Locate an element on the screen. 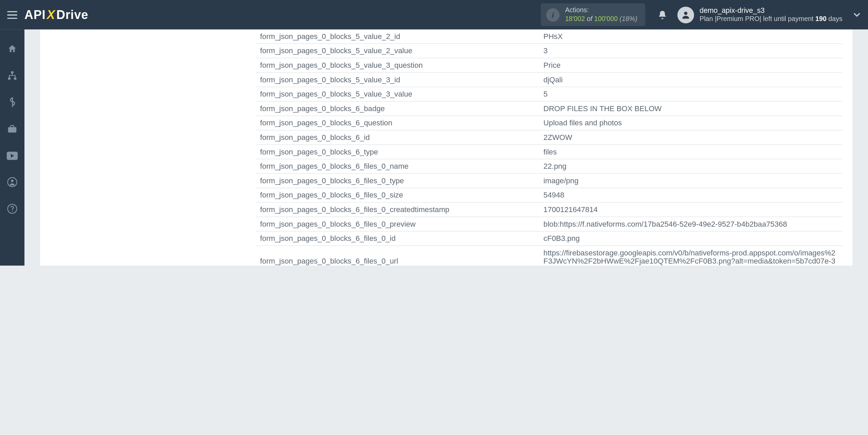 Image resolution: width=868 pixels, height=435 pixels. row-key: form_json_pages_0_blocks_5_value_2_id is located at coordinates (397, 37).